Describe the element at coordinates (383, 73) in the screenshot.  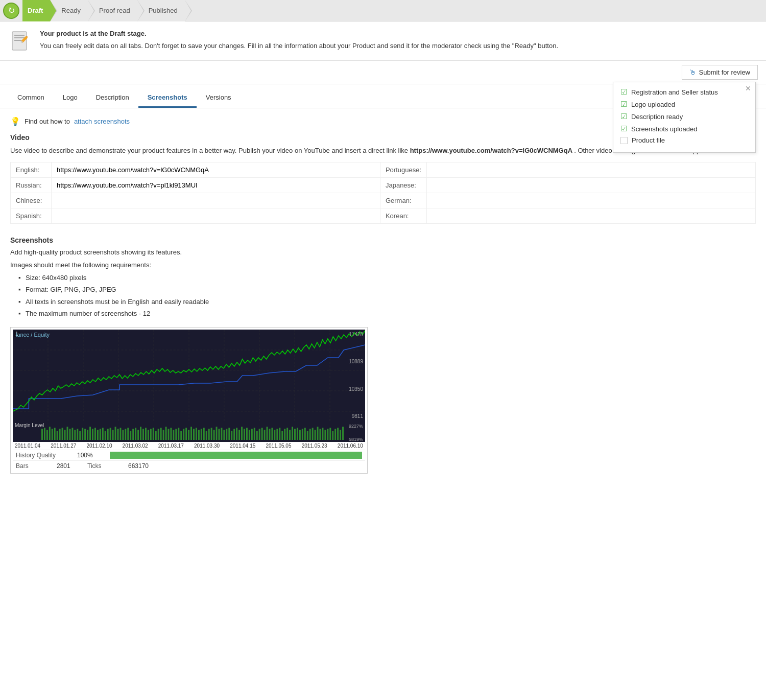
I see `submit-btn-area: 🖱 Submit for review` at that location.